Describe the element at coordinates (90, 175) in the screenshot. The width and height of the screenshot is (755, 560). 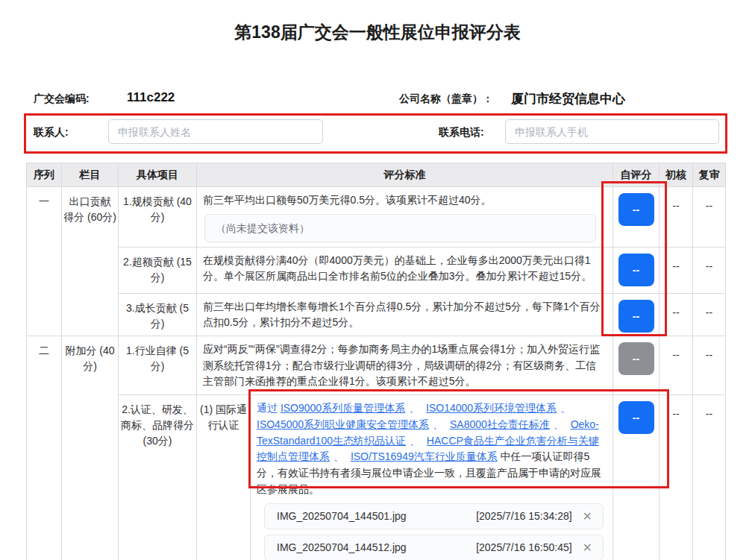
I see `col-header-category: 栏目` at that location.